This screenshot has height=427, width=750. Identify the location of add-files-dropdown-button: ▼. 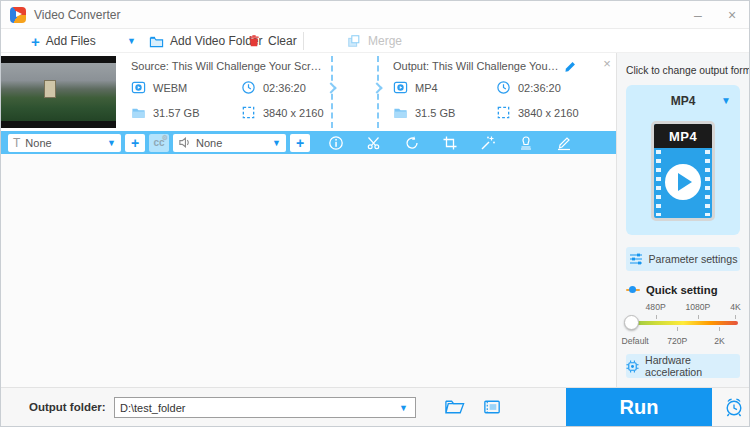
(132, 41).